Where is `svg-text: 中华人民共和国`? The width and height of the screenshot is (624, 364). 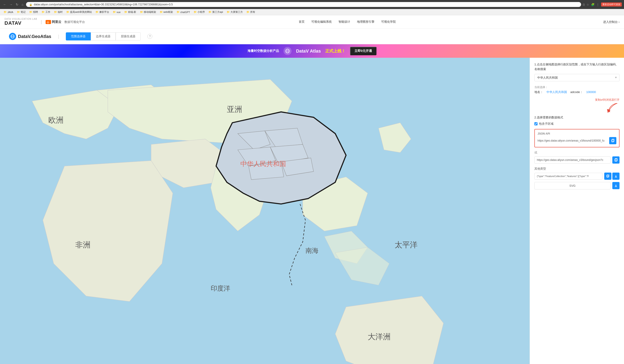
svg-text: 中华人民共和国 is located at coordinates (263, 164).